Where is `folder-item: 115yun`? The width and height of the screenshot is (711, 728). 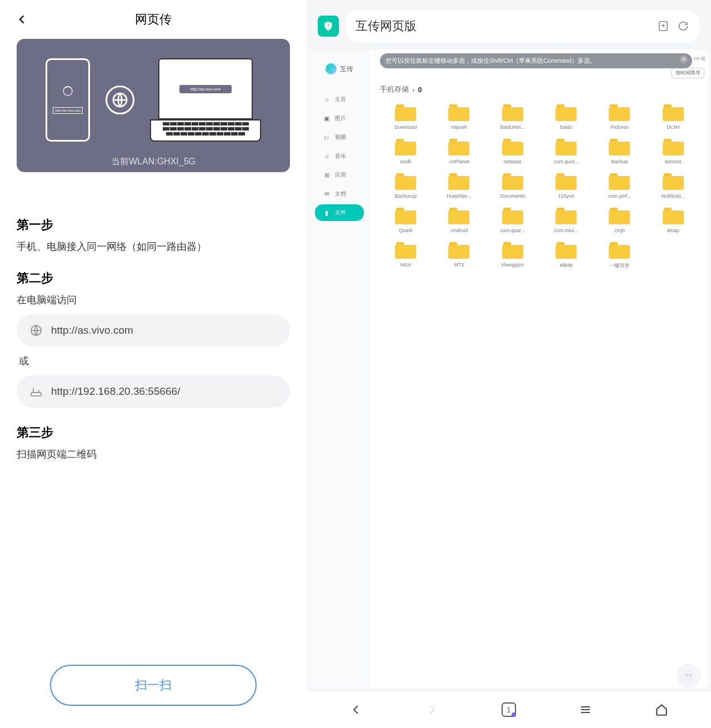
folder-item: 115yun is located at coordinates (566, 186).